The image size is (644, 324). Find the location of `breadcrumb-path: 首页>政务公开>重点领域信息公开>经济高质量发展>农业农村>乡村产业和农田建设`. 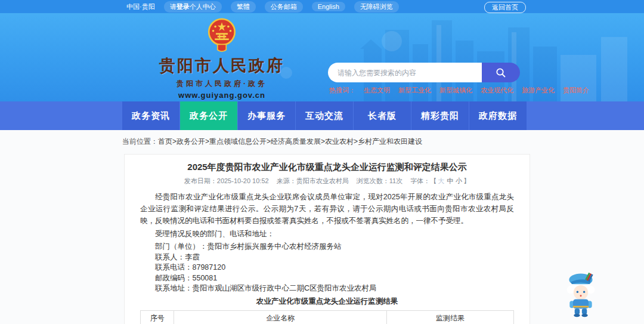

breadcrumb-path: 首页>政务公开>重点领域信息公开>经济高质量发展>农业农村>乡村产业和农田建设 is located at coordinates (290, 141).